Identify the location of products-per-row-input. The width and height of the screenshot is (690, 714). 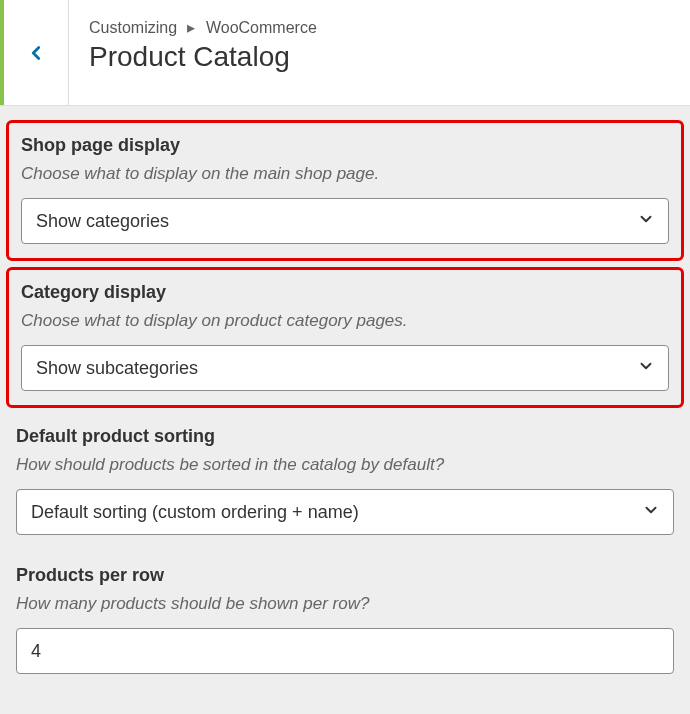
(345, 651).